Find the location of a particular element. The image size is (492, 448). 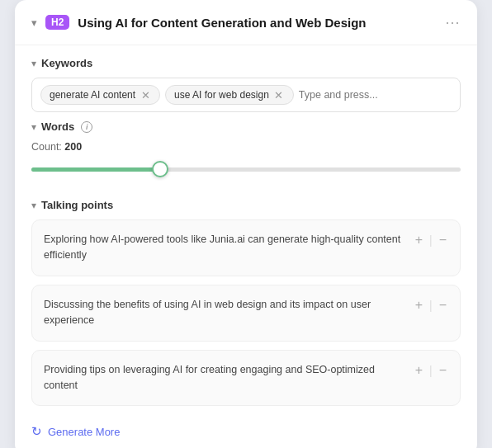

words-section: ▾ Words i Count: 200 is located at coordinates (246, 145).